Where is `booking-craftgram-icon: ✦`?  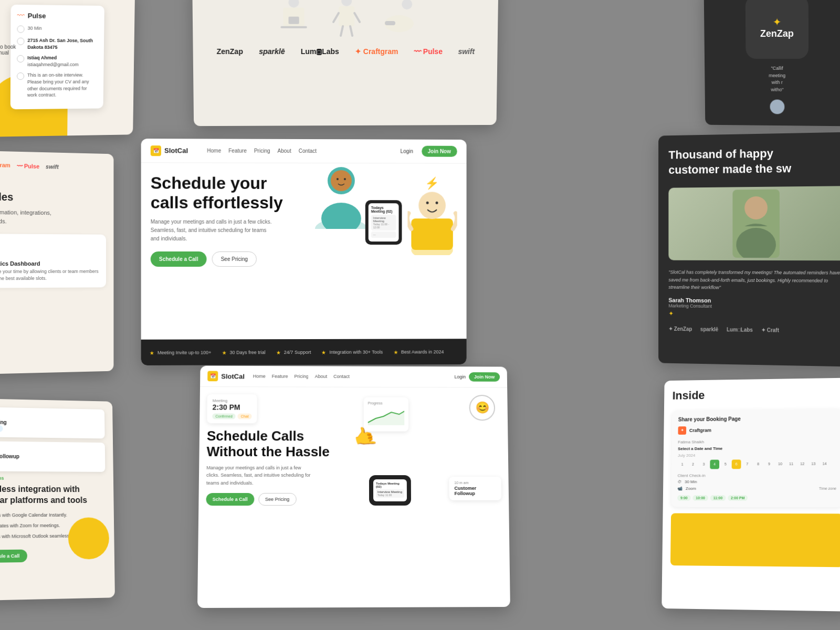 booking-craftgram-icon: ✦ is located at coordinates (682, 430).